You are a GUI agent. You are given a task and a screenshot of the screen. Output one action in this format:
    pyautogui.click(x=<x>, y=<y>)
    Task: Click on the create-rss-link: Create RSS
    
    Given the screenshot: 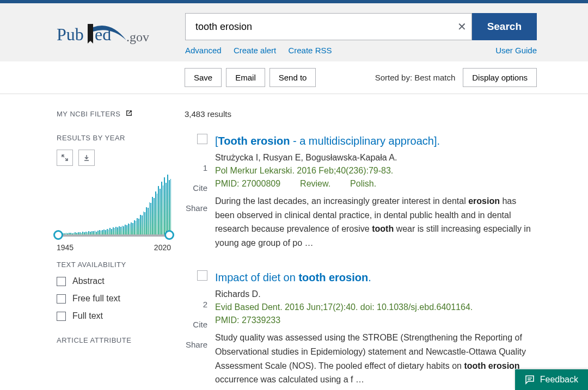 What is the action you would take?
    pyautogui.click(x=310, y=50)
    